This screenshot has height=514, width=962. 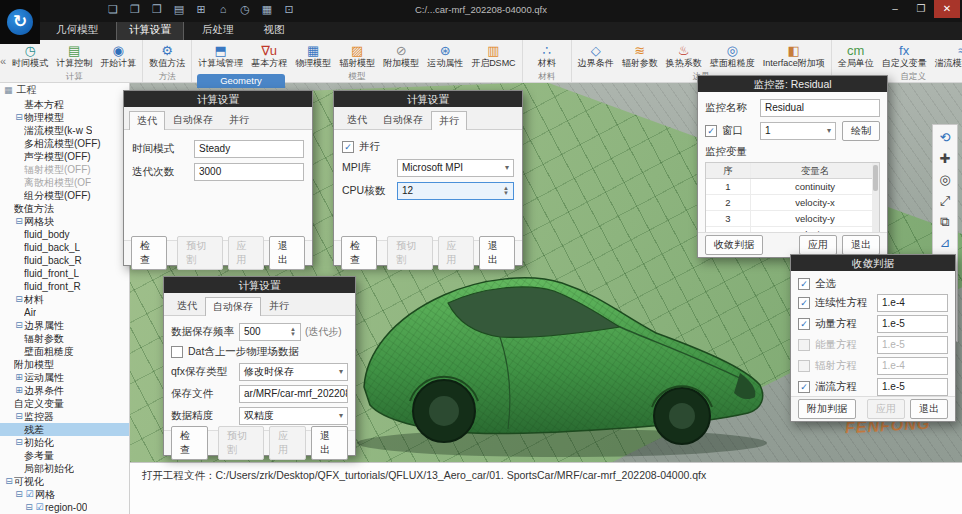 I want to click on monitor-name-input: Residual, so click(x=820, y=108).